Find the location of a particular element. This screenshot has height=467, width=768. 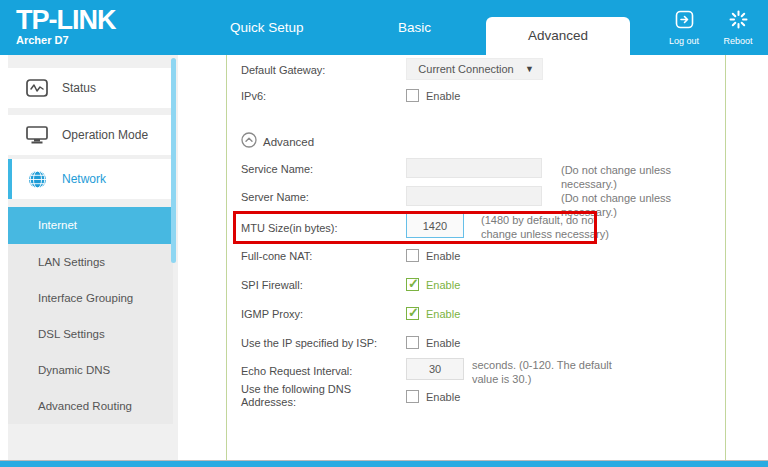

submenu-item-dynamic-dns: Dynamic DNS is located at coordinates (90, 370).